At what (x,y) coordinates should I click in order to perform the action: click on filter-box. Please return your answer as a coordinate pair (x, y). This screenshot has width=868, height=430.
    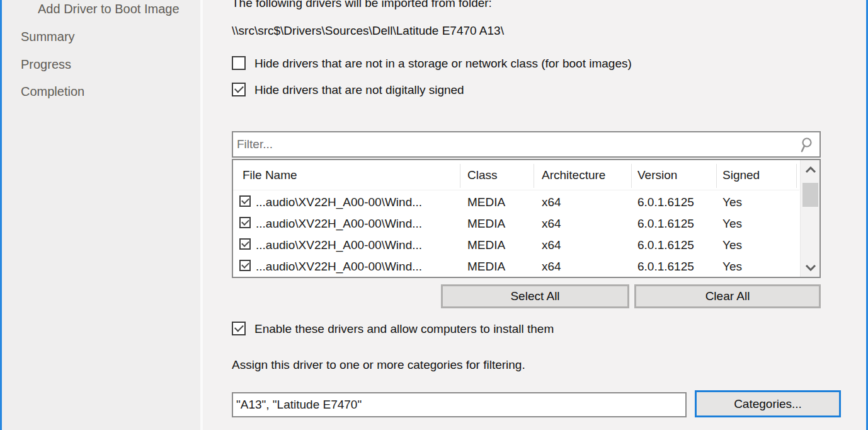
    Looking at the image, I should click on (527, 144).